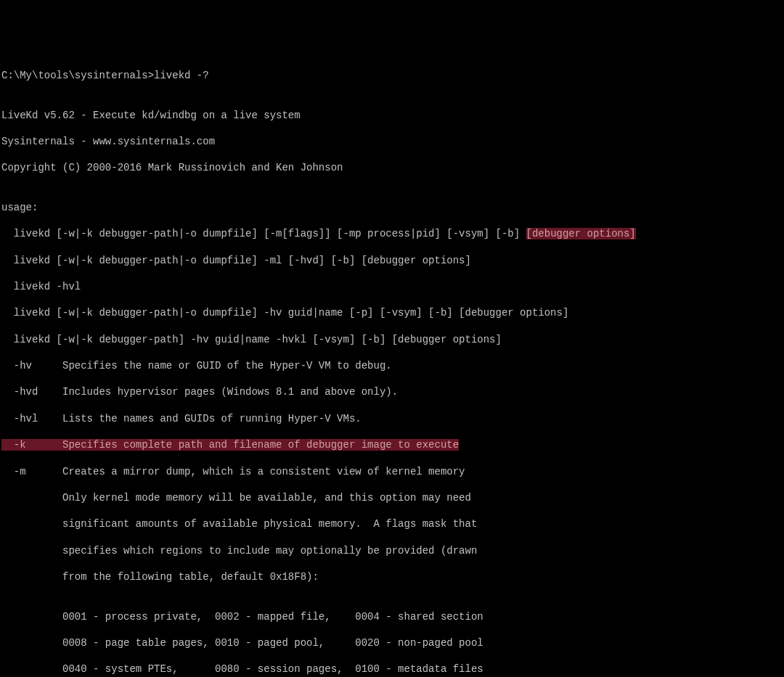 The width and height of the screenshot is (784, 677). What do you see at coordinates (392, 472) in the screenshot?
I see `opt-m-1: -m Creates a mirror dump, which is a con…` at bounding box center [392, 472].